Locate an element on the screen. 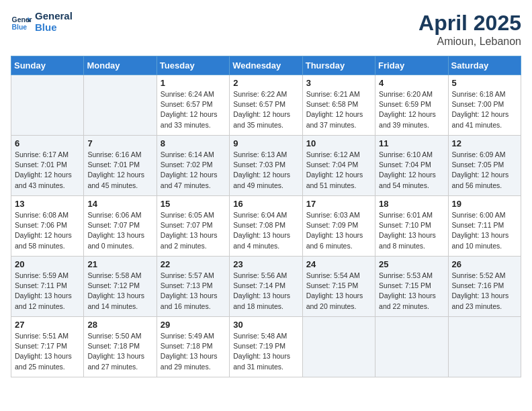  page-header: General Blue General Blue April 2025 Ami… is located at coordinates (266, 30).